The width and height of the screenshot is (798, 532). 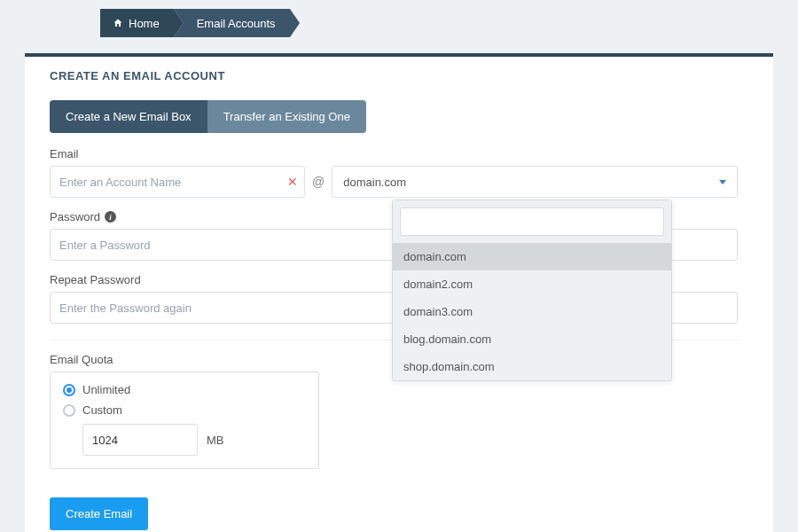 What do you see at coordinates (532, 291) in the screenshot?
I see `domain-dropdown: domain.com domain2.com domain3.com blog.…` at bounding box center [532, 291].